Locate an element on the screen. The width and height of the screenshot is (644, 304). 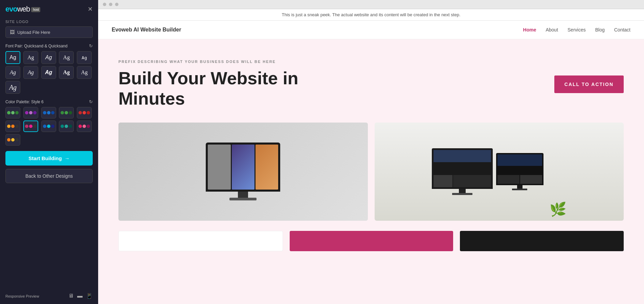
font-swatch-4: Ag is located at coordinates (66, 58).